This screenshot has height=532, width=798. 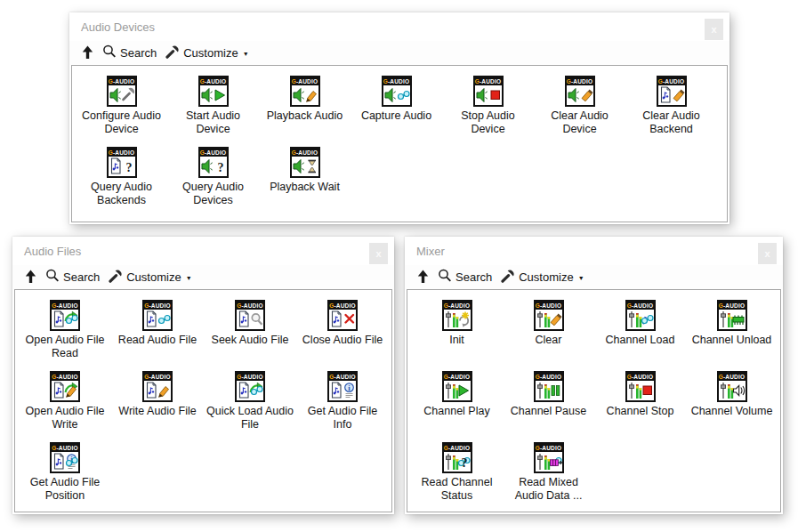 I want to click on customize-label: Customize, so click(x=210, y=53).